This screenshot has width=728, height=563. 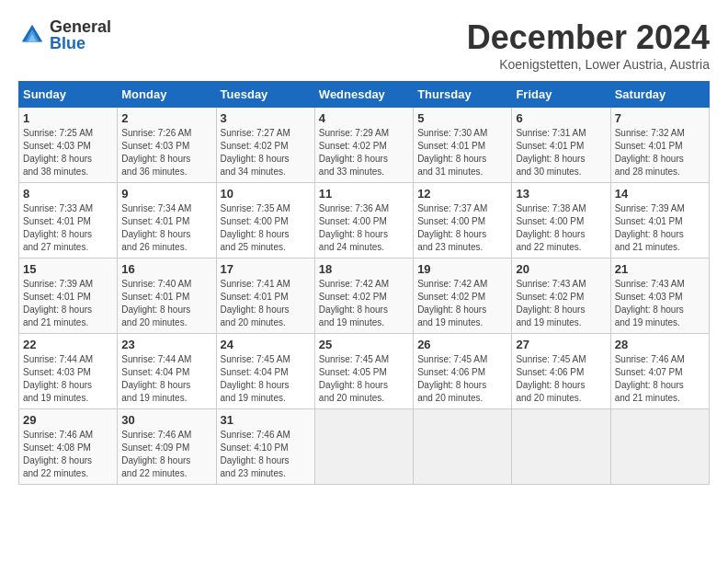 I want to click on day-number: 13, so click(x=561, y=193).